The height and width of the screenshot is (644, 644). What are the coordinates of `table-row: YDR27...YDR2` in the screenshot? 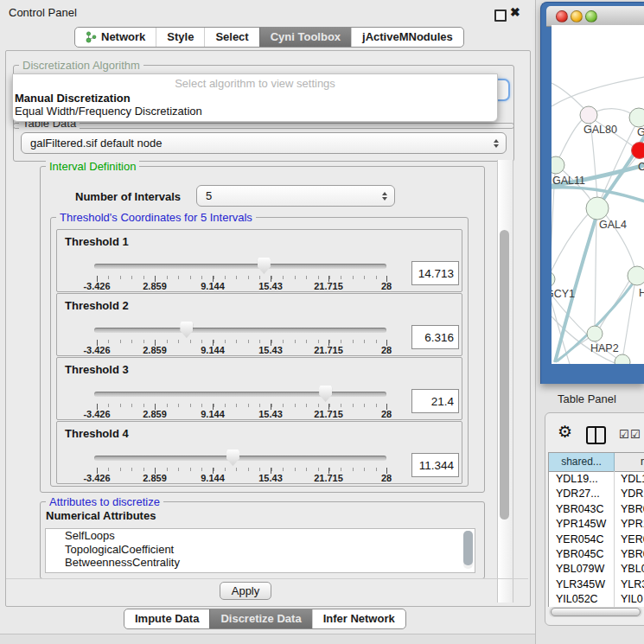 It's located at (596, 494).